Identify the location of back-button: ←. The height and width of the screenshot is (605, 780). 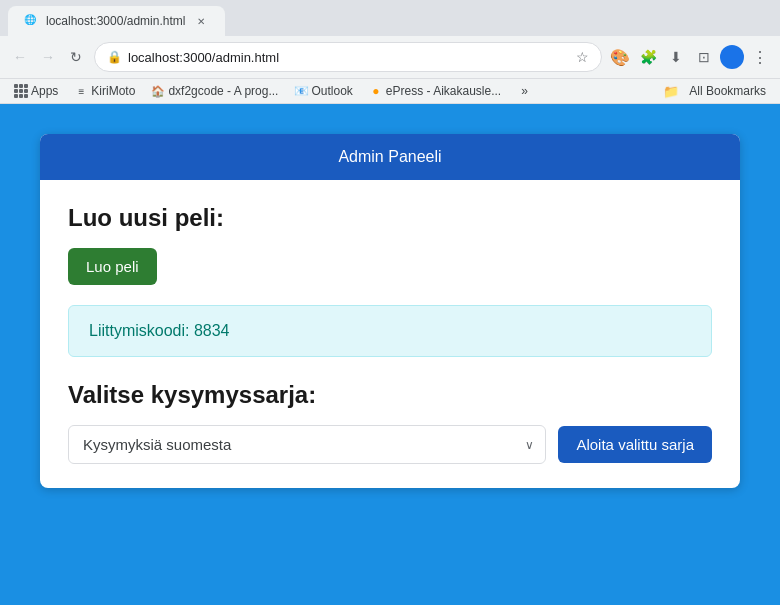
(20, 57).